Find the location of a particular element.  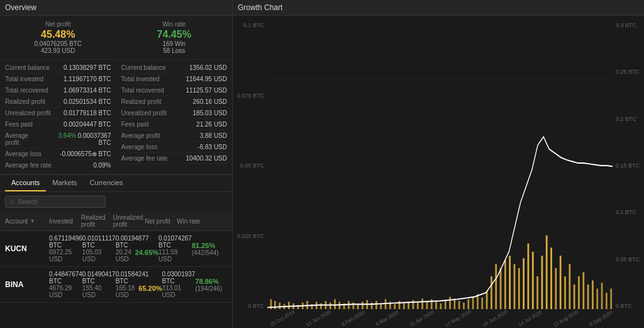

x-label-5: 17 May 2020 is located at coordinates (458, 319).